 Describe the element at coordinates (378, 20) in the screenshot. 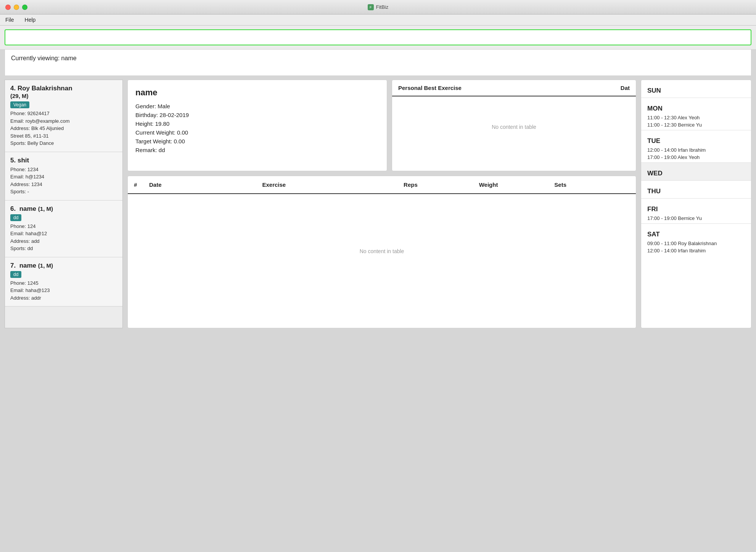

I see `menu-bar: File Help` at that location.